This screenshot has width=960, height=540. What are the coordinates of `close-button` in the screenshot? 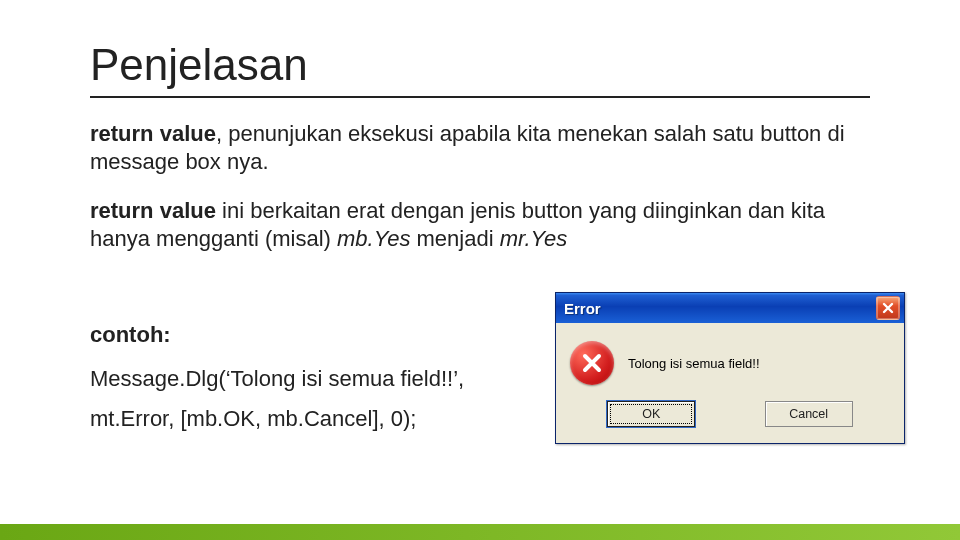 It's located at (888, 308).